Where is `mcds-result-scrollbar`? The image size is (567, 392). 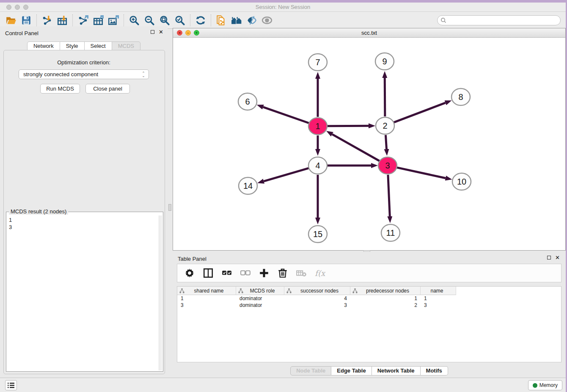 mcds-result-scrollbar is located at coordinates (160, 293).